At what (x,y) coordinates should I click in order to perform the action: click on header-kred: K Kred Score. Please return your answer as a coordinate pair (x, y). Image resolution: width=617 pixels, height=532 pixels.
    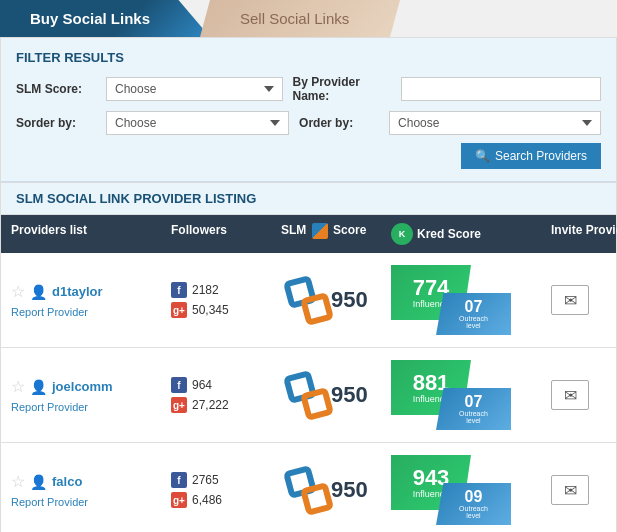
    Looking at the image, I should click on (466, 234).